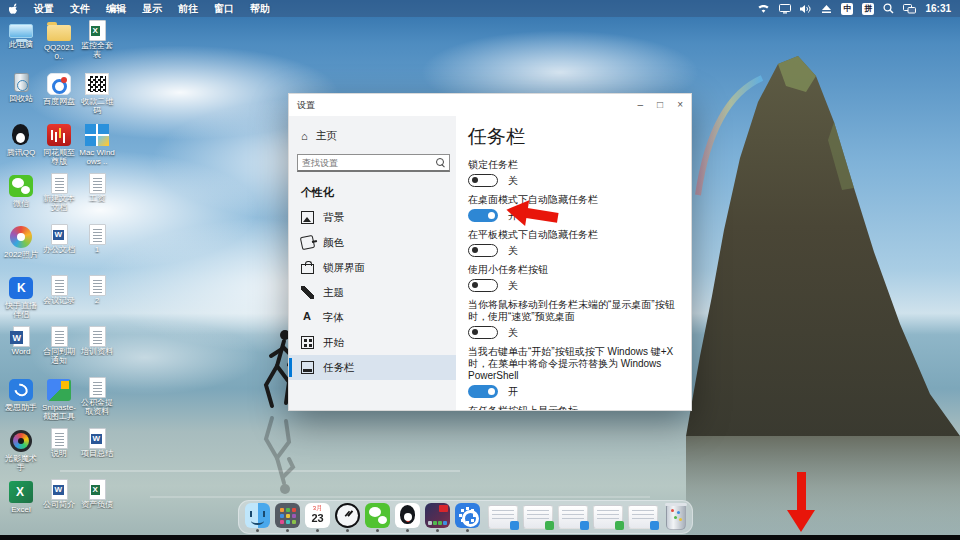 This screenshot has height=540, width=960. What do you see at coordinates (888, 8) in the screenshot?
I see `search-icon` at bounding box center [888, 8].